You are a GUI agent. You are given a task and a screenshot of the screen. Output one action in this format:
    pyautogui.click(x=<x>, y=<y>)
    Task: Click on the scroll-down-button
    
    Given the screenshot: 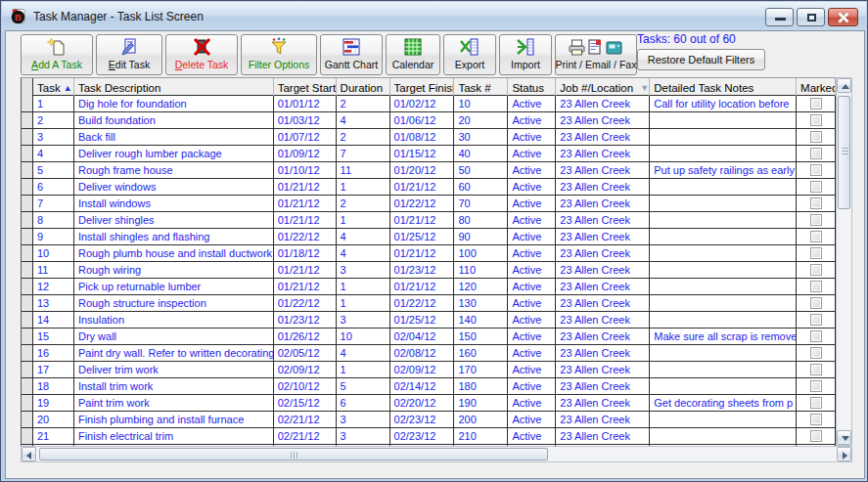 What is the action you would take?
    pyautogui.click(x=844, y=438)
    